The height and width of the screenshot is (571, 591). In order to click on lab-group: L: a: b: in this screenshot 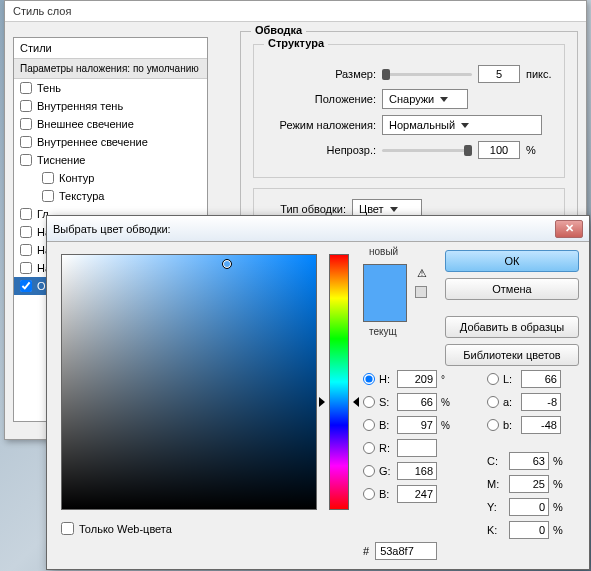, I will do `click(534, 402)`.